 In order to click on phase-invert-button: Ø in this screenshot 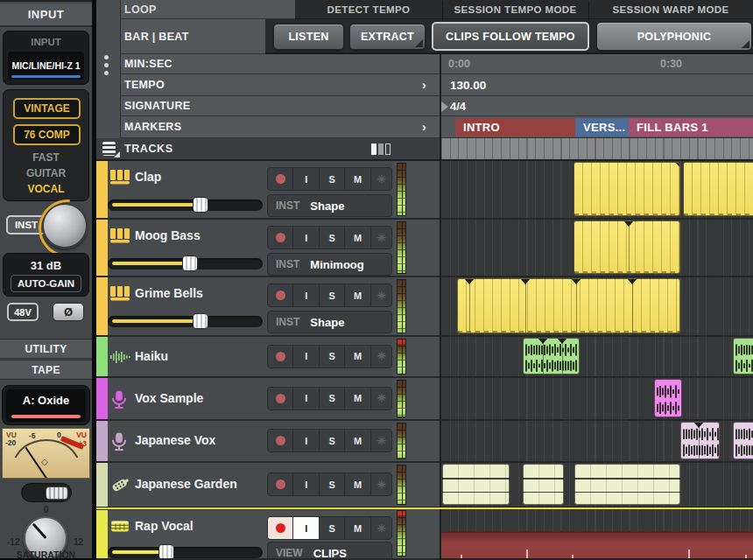, I will do `click(68, 312)`.